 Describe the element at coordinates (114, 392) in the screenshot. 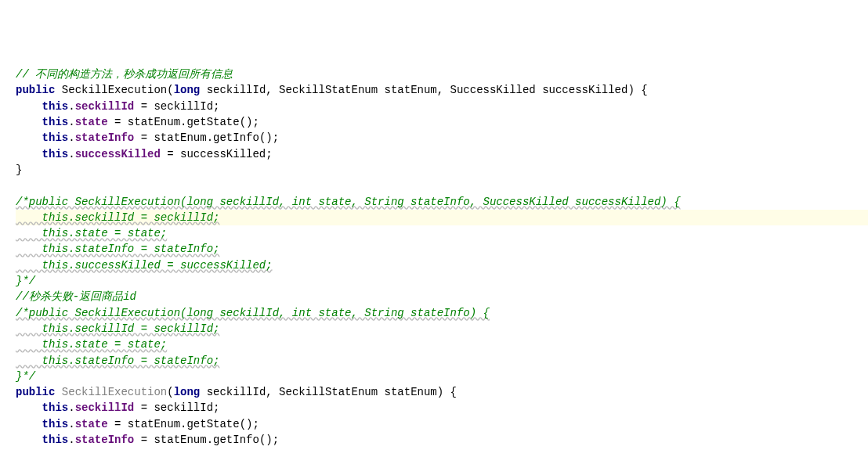

I see `constructor-name-unused: SeckillExecution` at that location.